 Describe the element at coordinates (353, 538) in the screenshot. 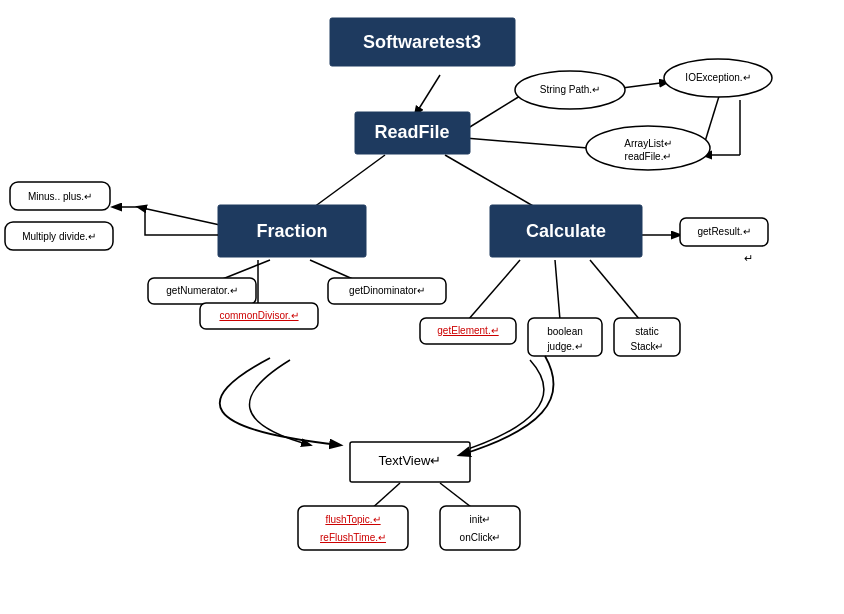

I see `reflush-time-label: reFlushTime.↵` at that location.